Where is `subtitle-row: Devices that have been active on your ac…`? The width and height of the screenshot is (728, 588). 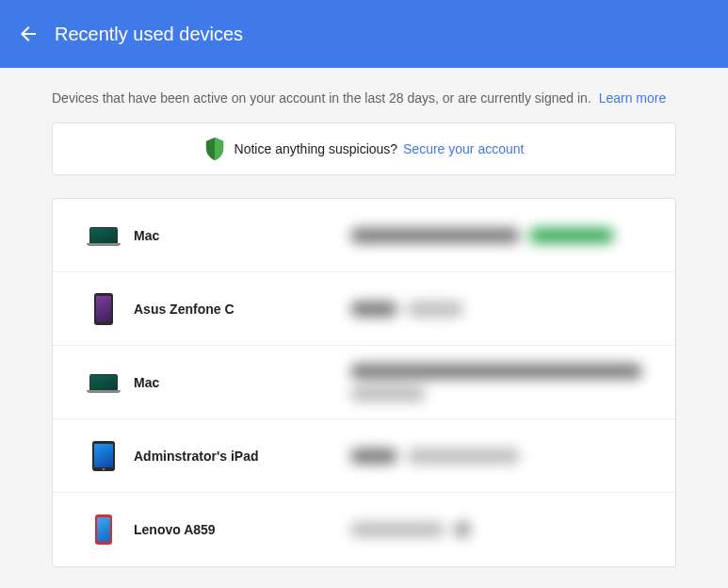
subtitle-row: Devices that have been active on your ac… is located at coordinates (364, 95).